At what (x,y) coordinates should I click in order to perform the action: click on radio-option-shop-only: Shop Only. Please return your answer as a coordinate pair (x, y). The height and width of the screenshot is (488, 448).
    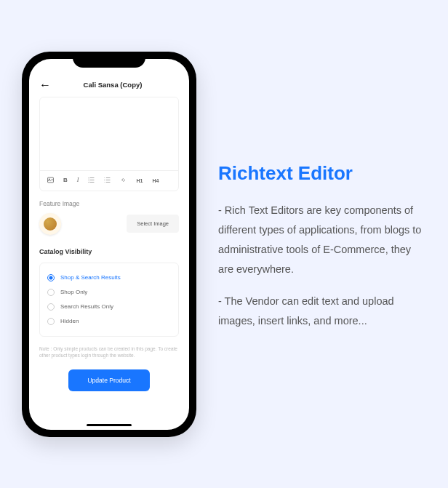
    Looking at the image, I should click on (109, 292).